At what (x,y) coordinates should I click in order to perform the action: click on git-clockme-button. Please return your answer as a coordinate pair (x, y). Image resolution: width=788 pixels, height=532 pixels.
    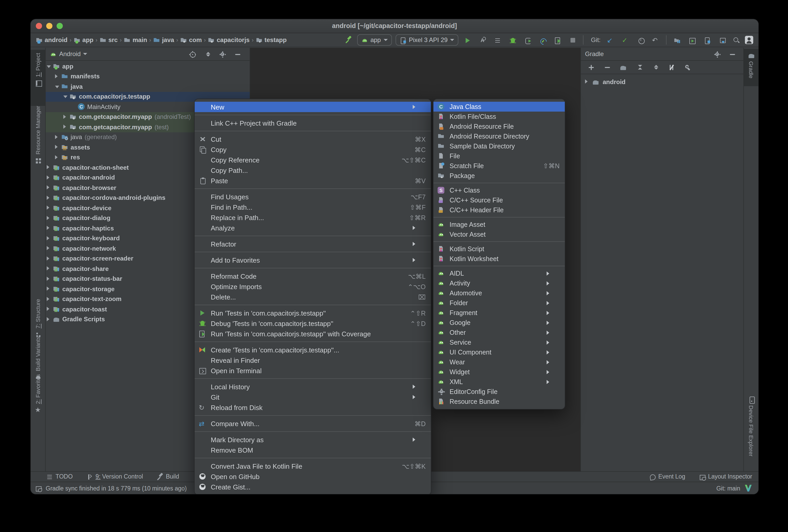
    Looking at the image, I should click on (641, 40).